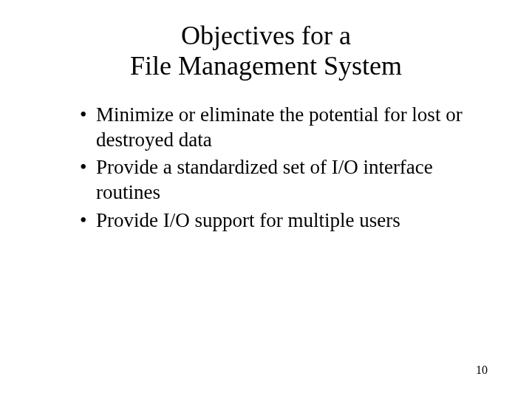 The image size is (532, 399). Describe the element at coordinates (279, 127) in the screenshot. I see `bullet-text: Minimize or eliminate the potential for …` at that location.